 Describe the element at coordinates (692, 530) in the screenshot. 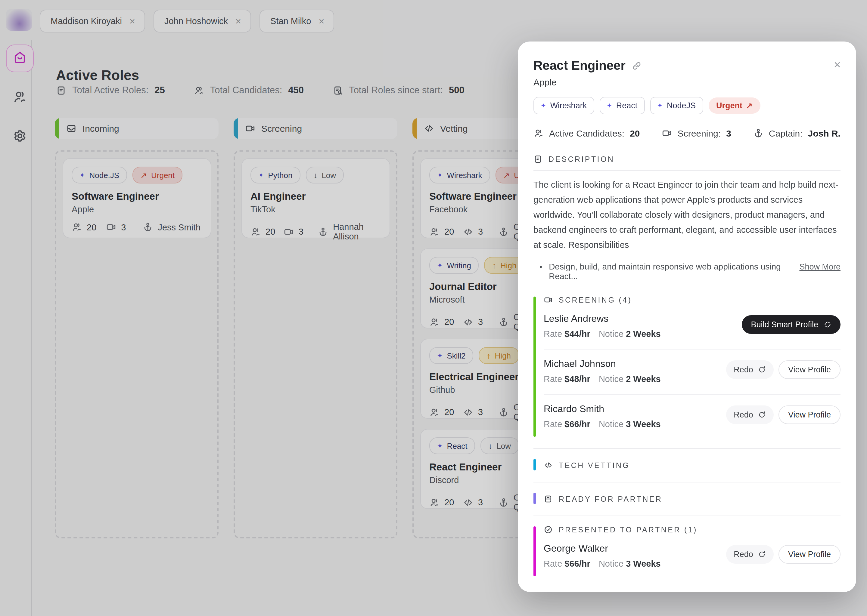

I see `section-header: PRESENTED TO PARTNER (1)` at that location.